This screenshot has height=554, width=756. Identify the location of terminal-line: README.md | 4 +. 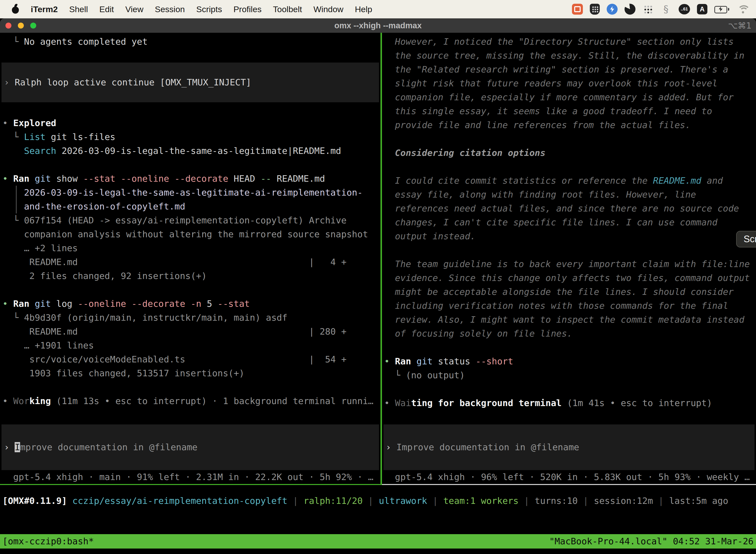
(190, 262).